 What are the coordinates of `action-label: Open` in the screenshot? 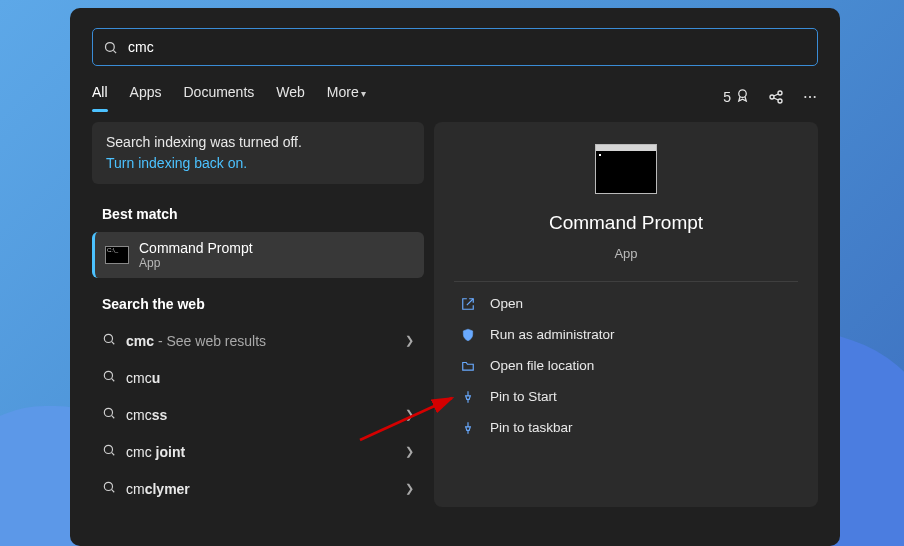 It's located at (506, 304).